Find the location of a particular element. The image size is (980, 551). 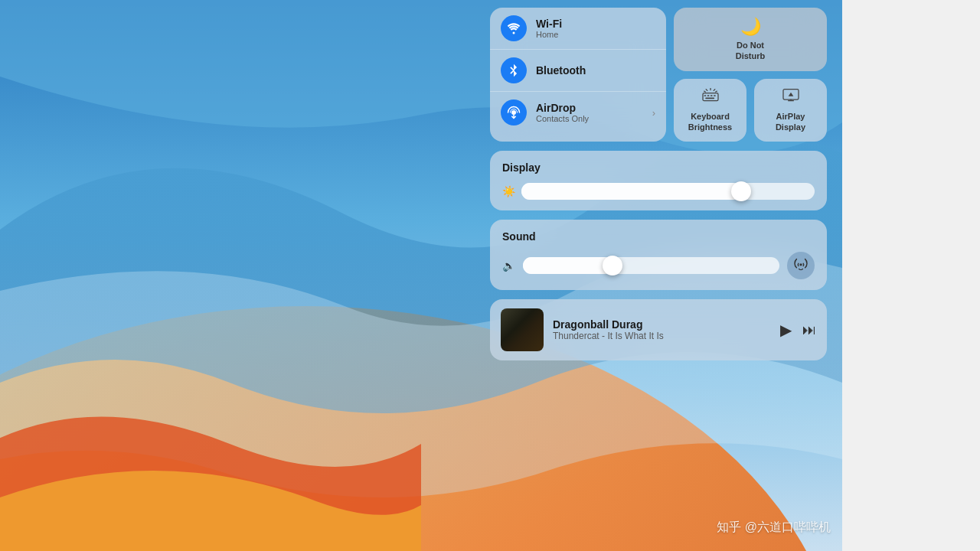

keyboard-brightness-label: KeyboardBrightness is located at coordinates (710, 122).